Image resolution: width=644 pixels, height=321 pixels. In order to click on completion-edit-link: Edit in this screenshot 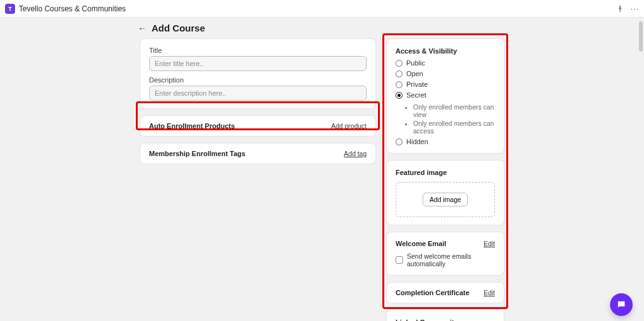, I will do `click(489, 293)`.